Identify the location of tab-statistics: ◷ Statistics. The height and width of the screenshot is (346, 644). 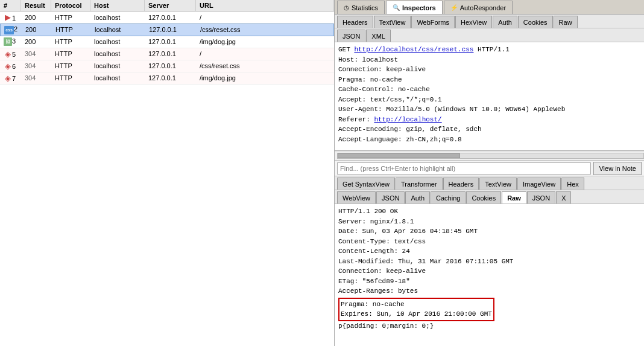
(361, 7).